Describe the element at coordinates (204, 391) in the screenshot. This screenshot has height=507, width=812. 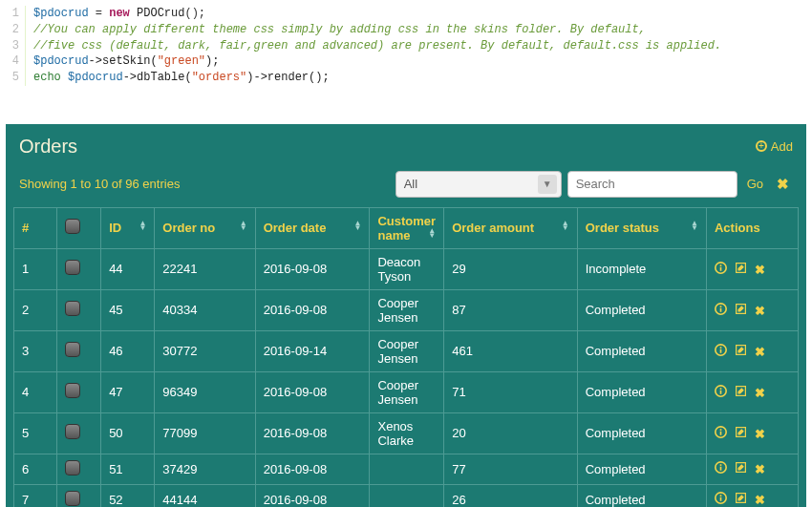
I see `cell-orderno: 96349` at that location.